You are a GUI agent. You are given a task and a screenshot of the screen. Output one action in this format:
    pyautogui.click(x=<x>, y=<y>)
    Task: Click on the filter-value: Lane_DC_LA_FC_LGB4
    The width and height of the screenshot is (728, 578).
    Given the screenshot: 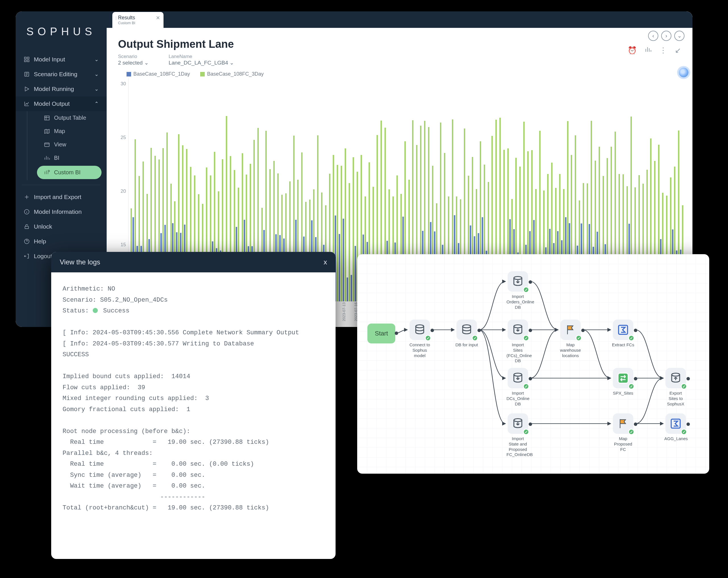 What is the action you would take?
    pyautogui.click(x=198, y=63)
    